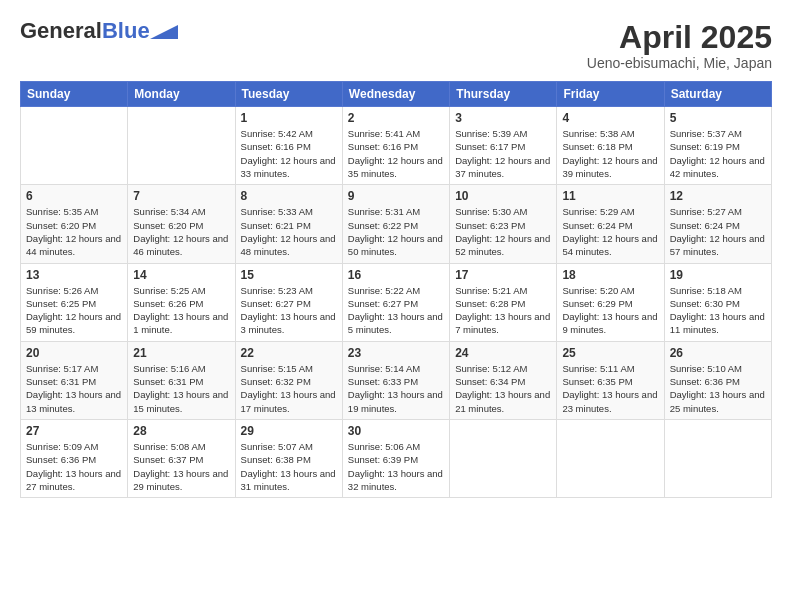 The height and width of the screenshot is (612, 792). What do you see at coordinates (610, 380) in the screenshot?
I see `calendar-cell: 25Sunrise: 5:11 AMSunset: 6:35 PMDayligh…` at bounding box center [610, 380].